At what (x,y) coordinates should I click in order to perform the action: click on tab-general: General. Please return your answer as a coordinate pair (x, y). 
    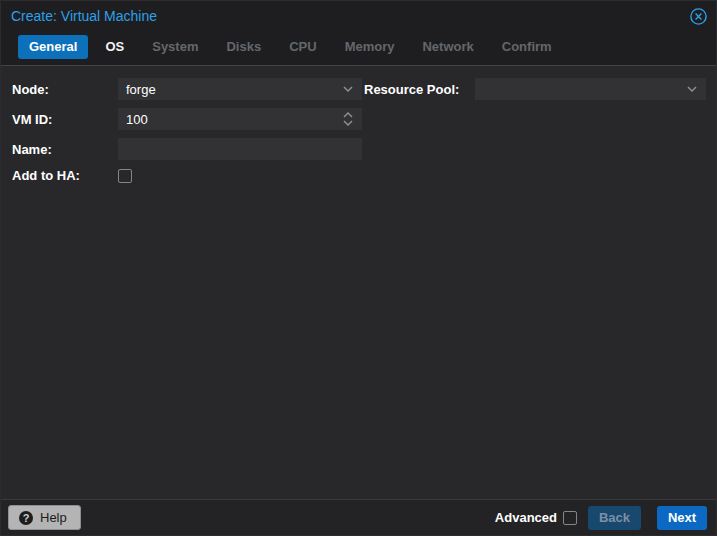
    Looking at the image, I should click on (53, 47).